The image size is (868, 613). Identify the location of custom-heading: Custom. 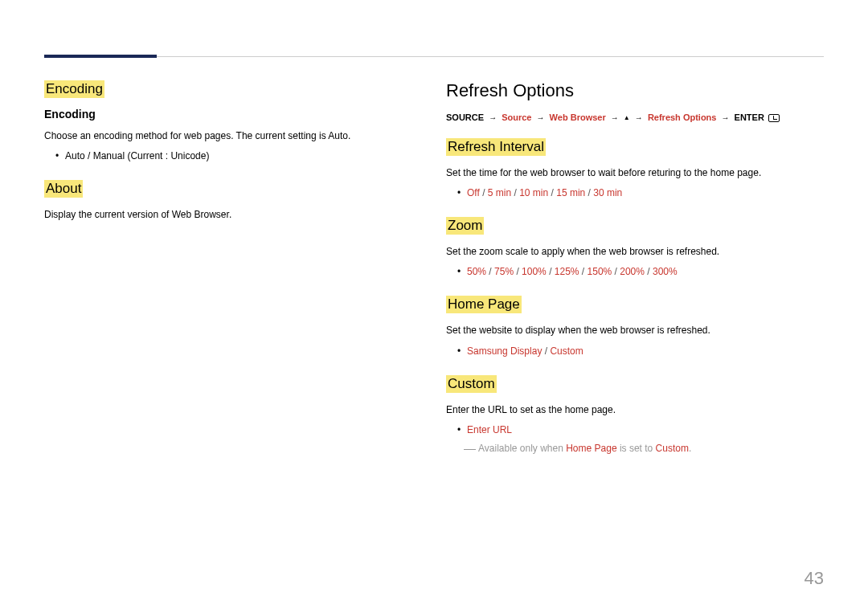
(635, 384).